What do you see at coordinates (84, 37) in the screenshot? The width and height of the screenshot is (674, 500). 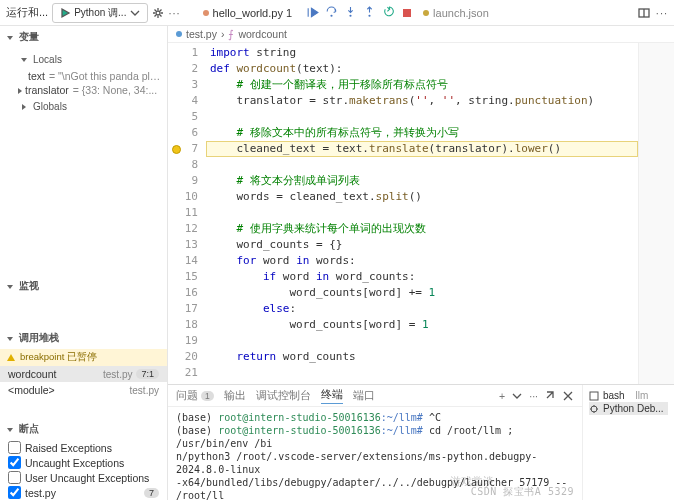 I see `variables-header: 变量` at bounding box center [84, 37].